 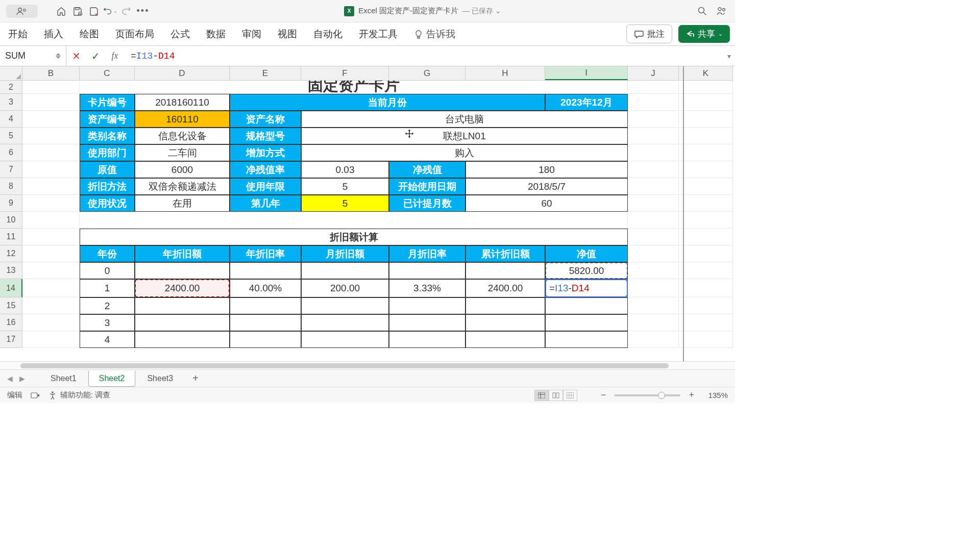 I want to click on col-label: 年折旧额, so click(x=182, y=254).